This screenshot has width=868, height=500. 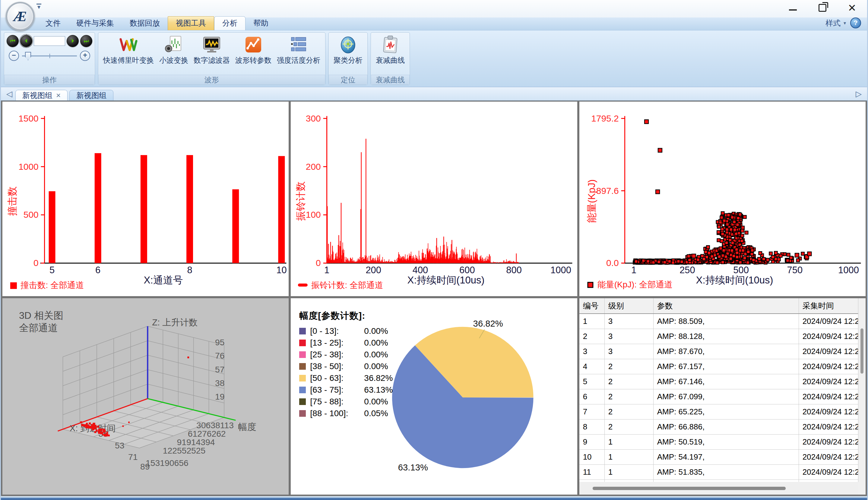 What do you see at coordinates (85, 56) in the screenshot?
I see `zoom-in-button: +` at bounding box center [85, 56].